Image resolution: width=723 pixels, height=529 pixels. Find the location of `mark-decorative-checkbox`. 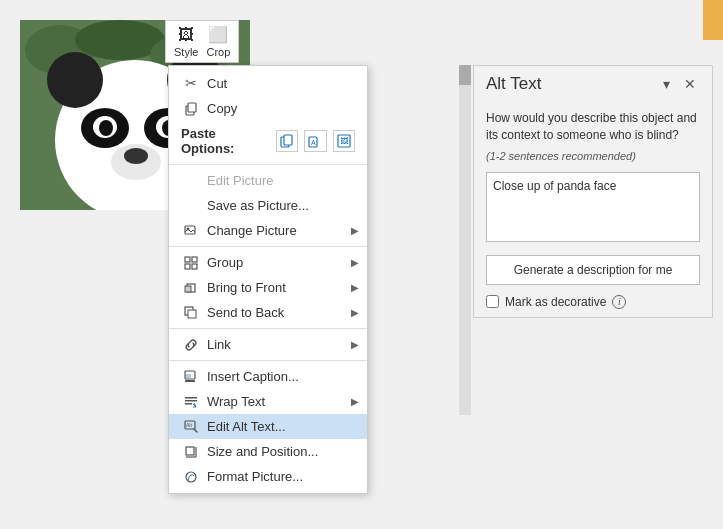

mark-decorative-checkbox is located at coordinates (492, 302).